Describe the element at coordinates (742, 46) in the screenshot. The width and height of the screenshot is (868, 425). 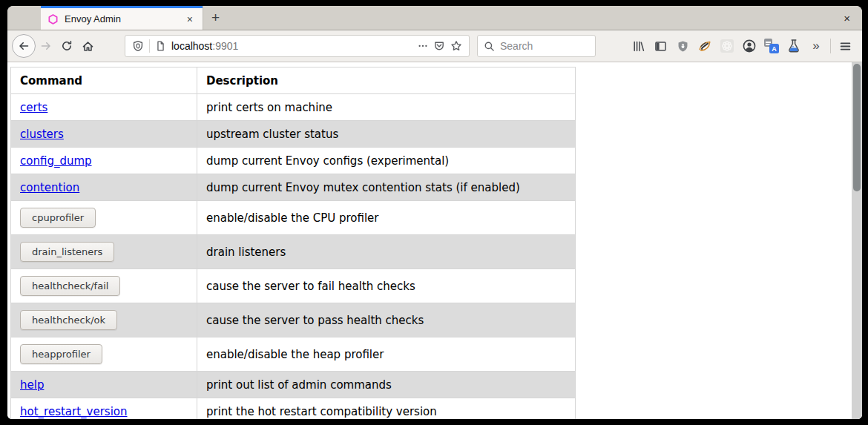
I see `toolbar-icons: A »` at that location.